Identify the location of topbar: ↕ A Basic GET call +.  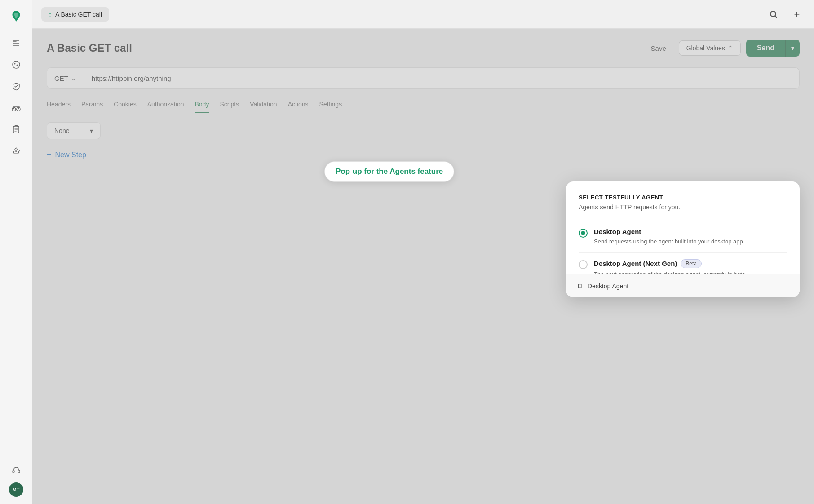
(423, 14).